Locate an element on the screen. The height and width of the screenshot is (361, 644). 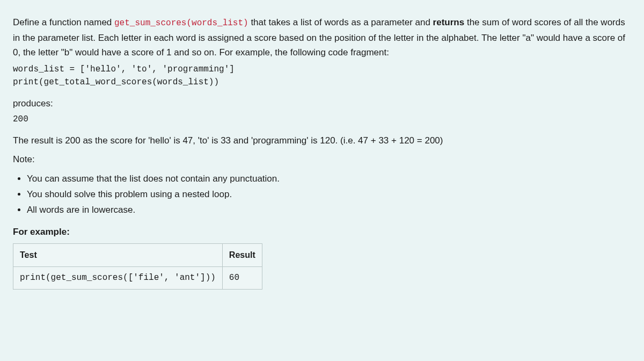
intro-paragraph: Define a function named get_sum_scores(w… is located at coordinates (322, 38).